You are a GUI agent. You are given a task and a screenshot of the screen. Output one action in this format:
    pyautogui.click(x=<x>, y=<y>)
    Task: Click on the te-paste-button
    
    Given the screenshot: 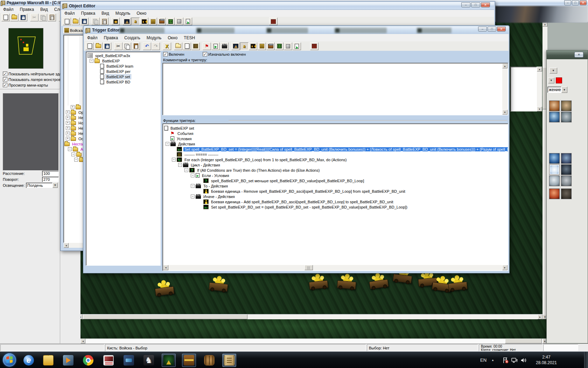 What is the action you would take?
    pyautogui.click(x=136, y=46)
    